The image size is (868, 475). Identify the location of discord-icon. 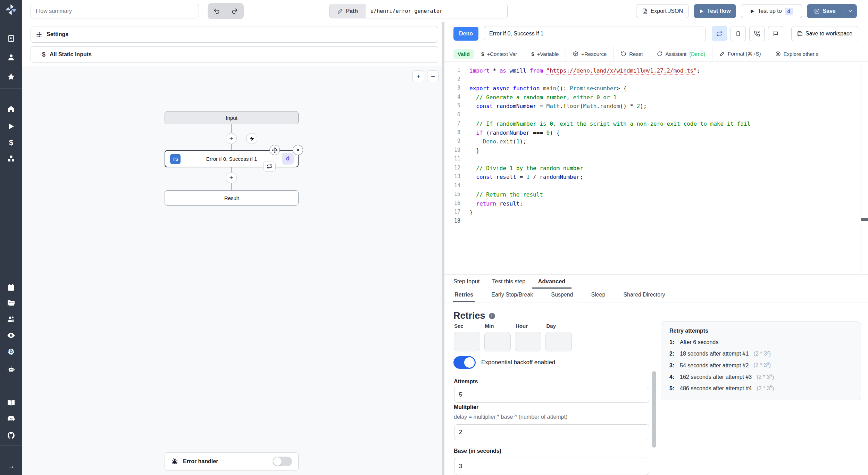
(11, 419).